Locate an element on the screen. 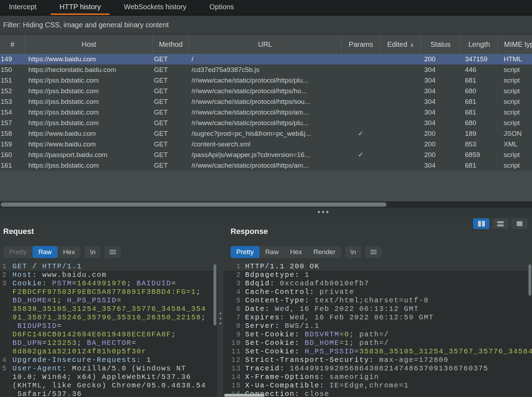  cell-number: 151 is located at coordinates (12, 80).